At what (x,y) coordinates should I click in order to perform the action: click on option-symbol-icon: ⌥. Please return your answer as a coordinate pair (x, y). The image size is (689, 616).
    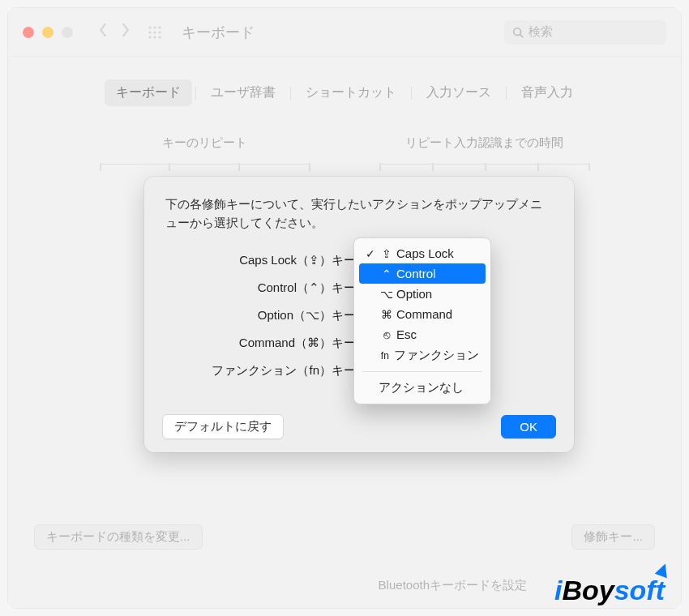
    Looking at the image, I should click on (387, 294).